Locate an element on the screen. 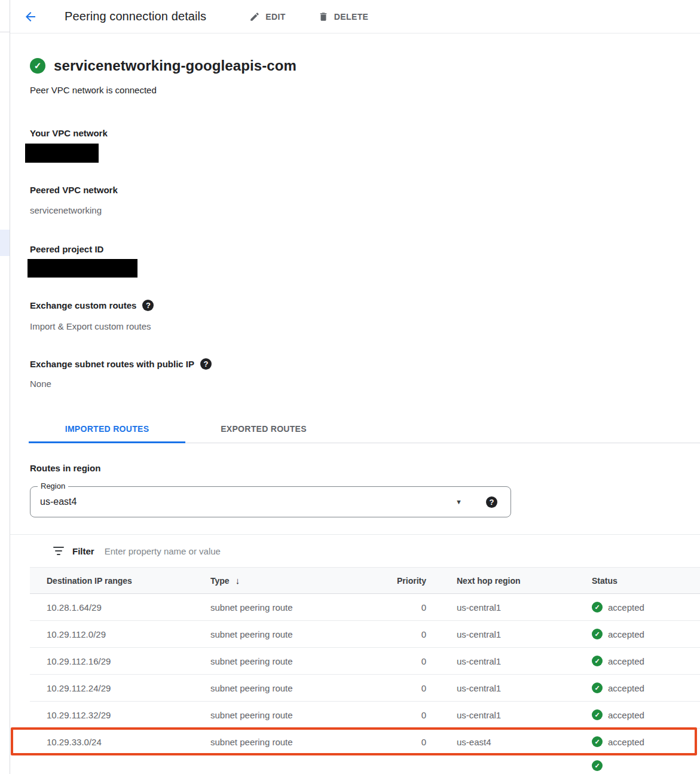 This screenshot has width=700, height=774. cell-destination: 10.29.112.0/29 is located at coordinates (129, 634).